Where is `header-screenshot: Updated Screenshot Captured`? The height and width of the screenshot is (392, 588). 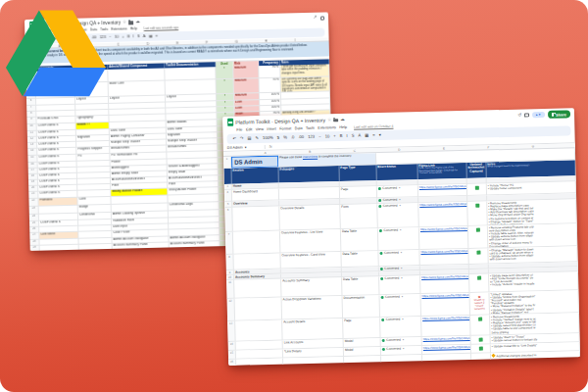 header-screenshot: Updated Screenshot Captured is located at coordinates (476, 170).